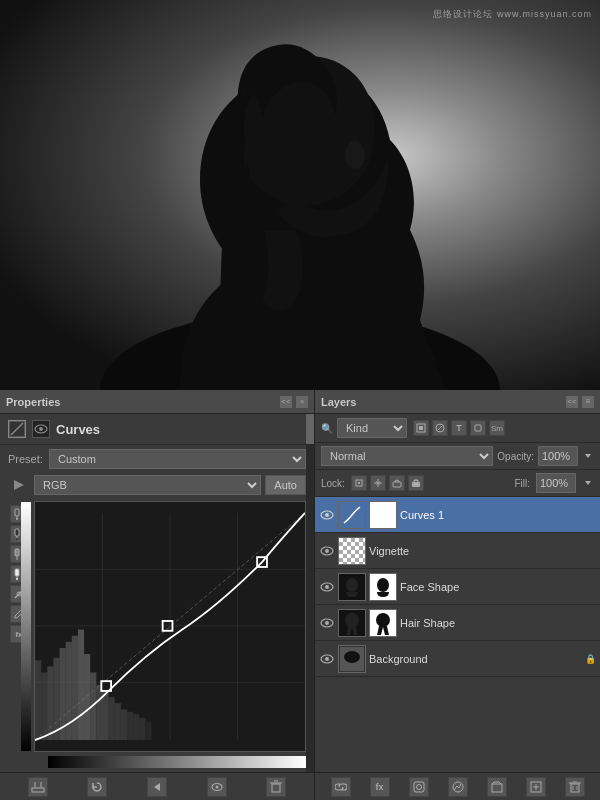 The width and height of the screenshot is (600, 800). What do you see at coordinates (458, 623) in the screenshot?
I see `layer-item-hairshape: Hair Shape` at bounding box center [458, 623].